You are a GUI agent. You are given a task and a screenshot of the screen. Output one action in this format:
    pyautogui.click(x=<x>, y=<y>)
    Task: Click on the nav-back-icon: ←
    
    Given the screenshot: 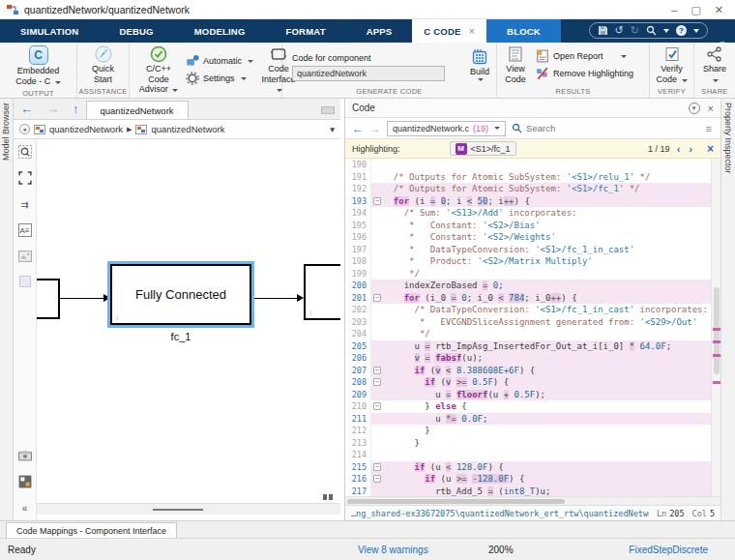 What is the action you would take?
    pyautogui.click(x=27, y=109)
    